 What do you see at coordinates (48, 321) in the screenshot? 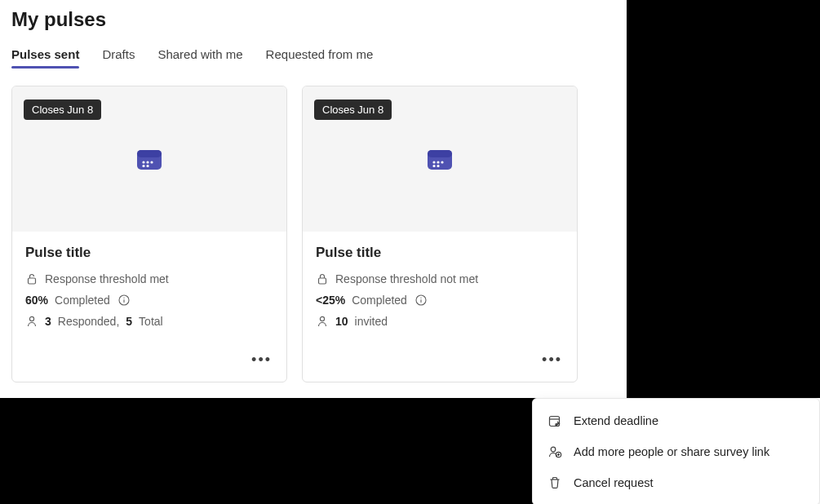
I see `responded-count: 3` at bounding box center [48, 321].